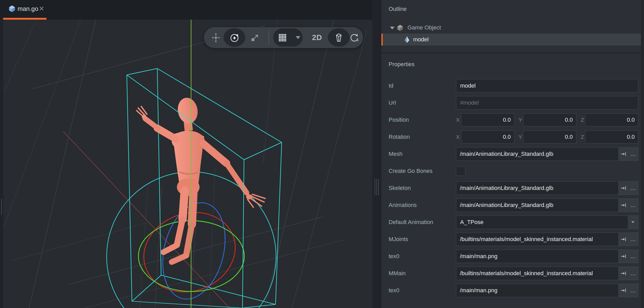  I want to click on property-row-url: Url, so click(513, 103).